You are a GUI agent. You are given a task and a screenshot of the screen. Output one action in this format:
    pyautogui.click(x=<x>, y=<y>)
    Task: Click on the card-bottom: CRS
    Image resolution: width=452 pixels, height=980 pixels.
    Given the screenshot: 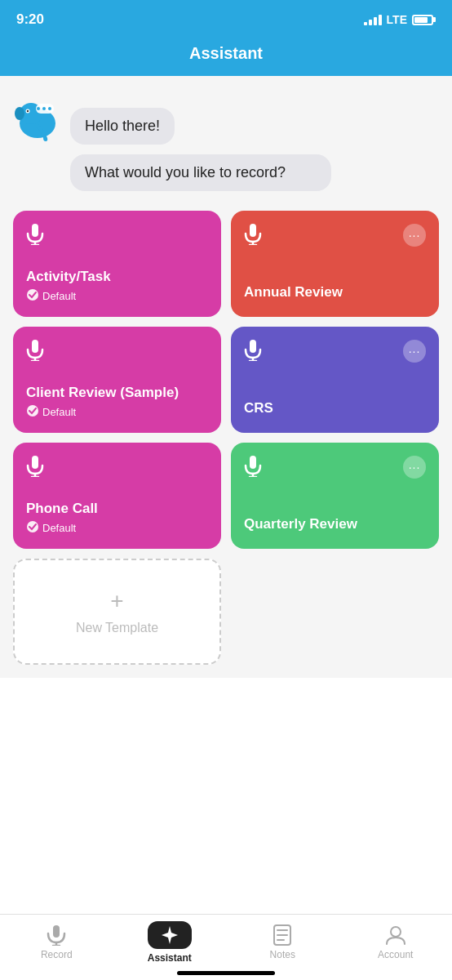 What is the action you would take?
    pyautogui.click(x=335, y=410)
    